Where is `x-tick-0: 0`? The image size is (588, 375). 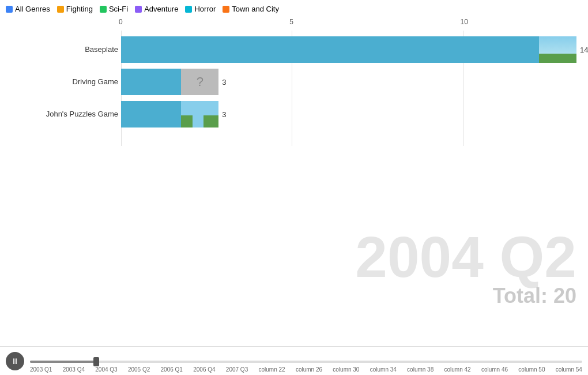 x-tick-0: 0 is located at coordinates (121, 22).